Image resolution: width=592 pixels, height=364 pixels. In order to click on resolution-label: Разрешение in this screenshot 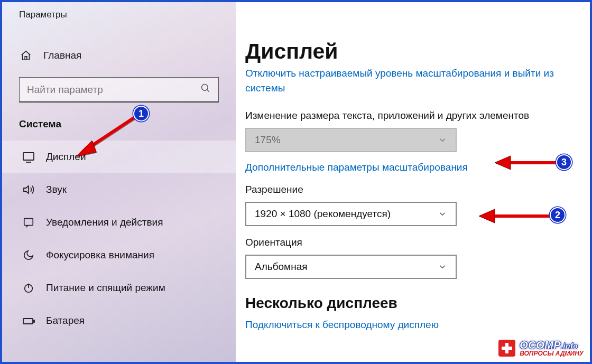, I will do `click(407, 190)`.